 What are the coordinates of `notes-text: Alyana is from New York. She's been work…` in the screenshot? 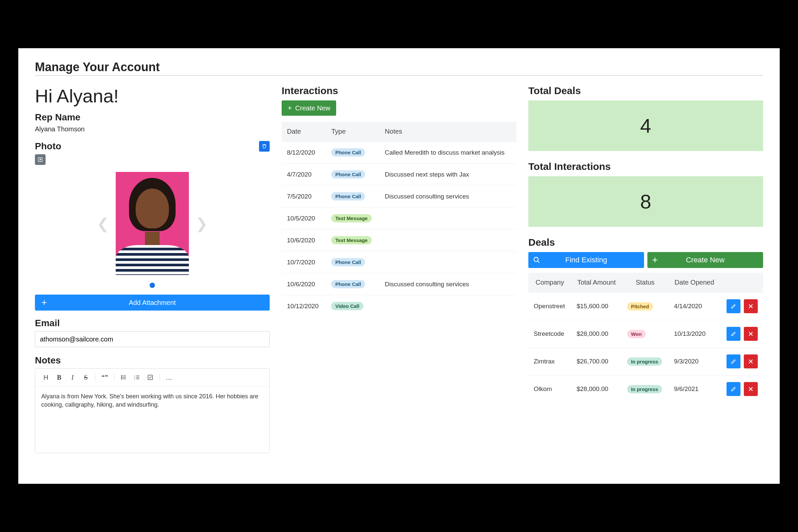 It's located at (152, 420).